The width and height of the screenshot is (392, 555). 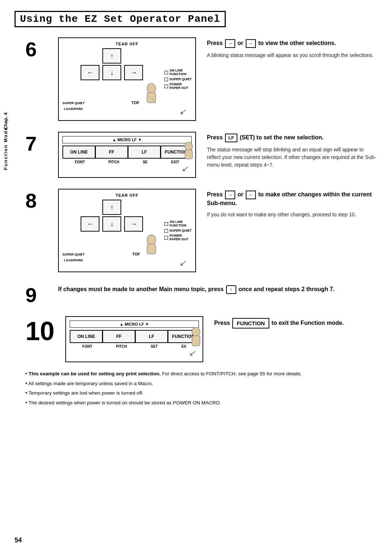 What do you see at coordinates (120, 19) in the screenshot?
I see `page-title: Using the EZ Set Operator Panel` at bounding box center [120, 19].